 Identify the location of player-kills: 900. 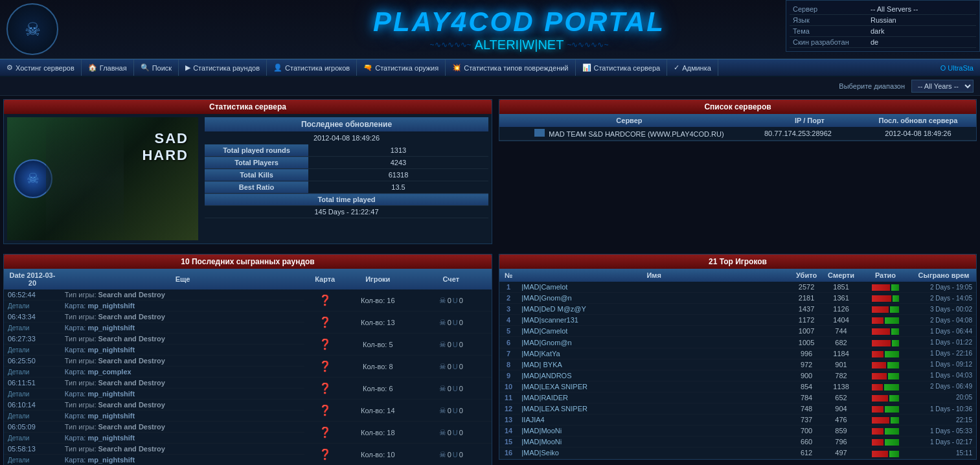
(806, 376).